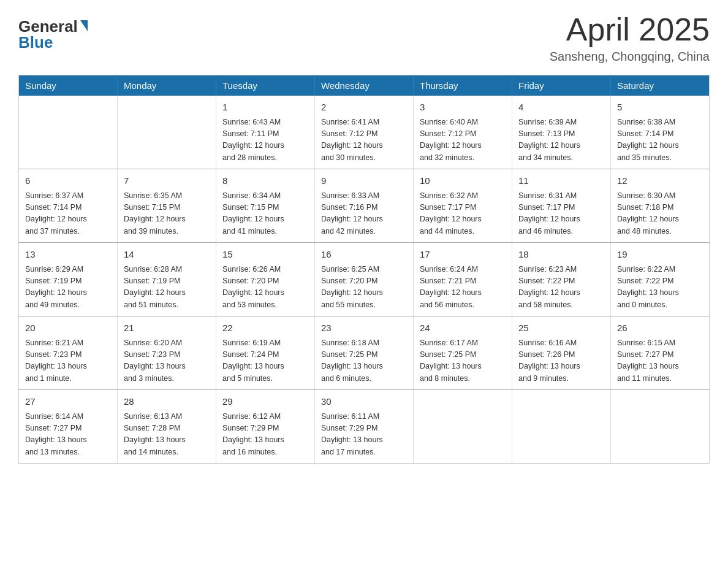 Image resolution: width=728 pixels, height=563 pixels. What do you see at coordinates (660, 288) in the screenshot?
I see `day-info: Sunrise: 6:22 AMSunset: 7:22 PMDaylight:…` at bounding box center [660, 288].